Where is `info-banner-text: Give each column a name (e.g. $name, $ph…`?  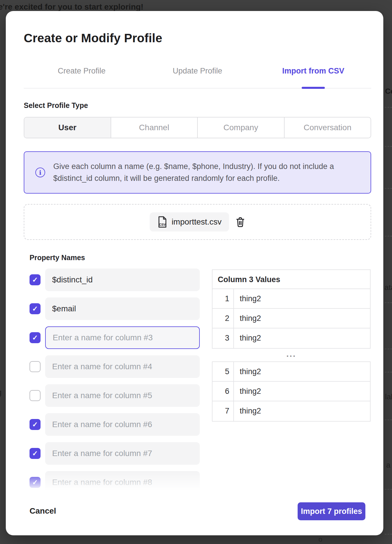
info-banner-text: Give each column a name (e.g. $name, $ph… is located at coordinates (201, 172).